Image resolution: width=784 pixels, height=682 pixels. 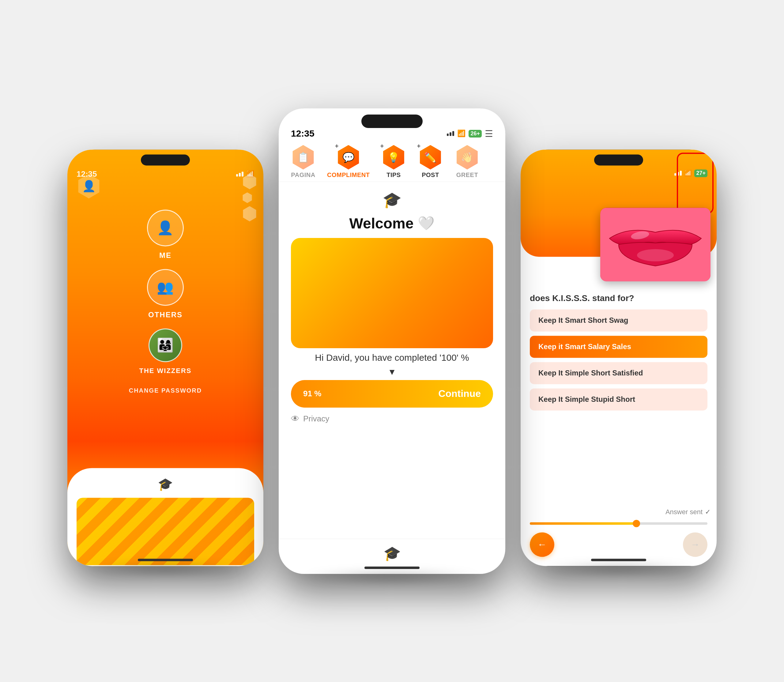 I want to click on compliment-plus-icon: +, so click(x=337, y=146).